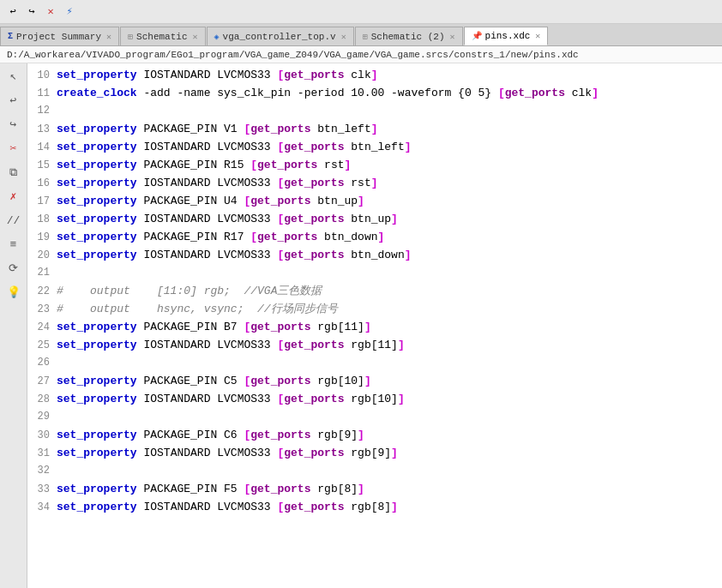 The image size is (722, 588). Describe the element at coordinates (231, 399) in the screenshot. I see `line-code-28: set_property IOSTANDARD LVCMOS33 [get_po…` at that location.